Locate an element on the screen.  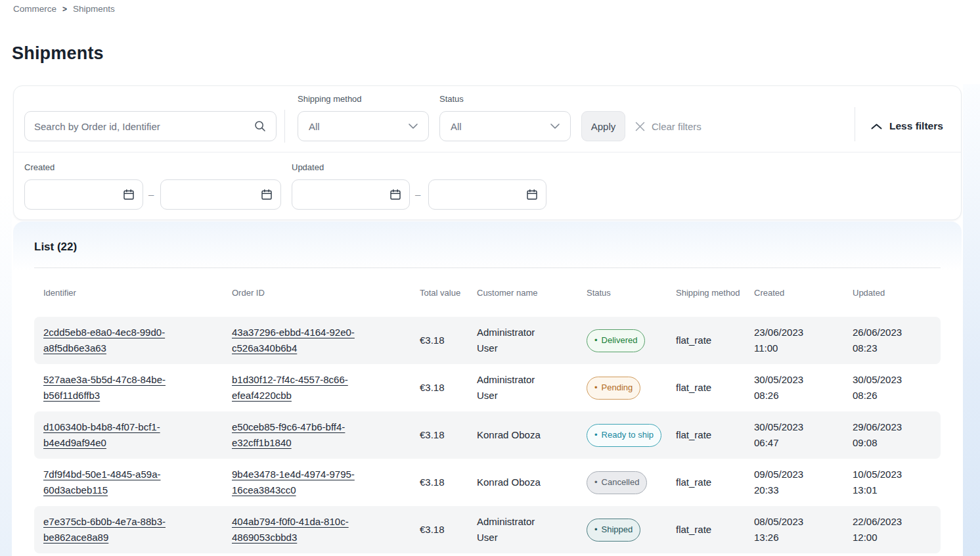
order-id-cell: 404ab794-f0f0-41da-810c-4869053cbbd3 is located at coordinates (326, 530).